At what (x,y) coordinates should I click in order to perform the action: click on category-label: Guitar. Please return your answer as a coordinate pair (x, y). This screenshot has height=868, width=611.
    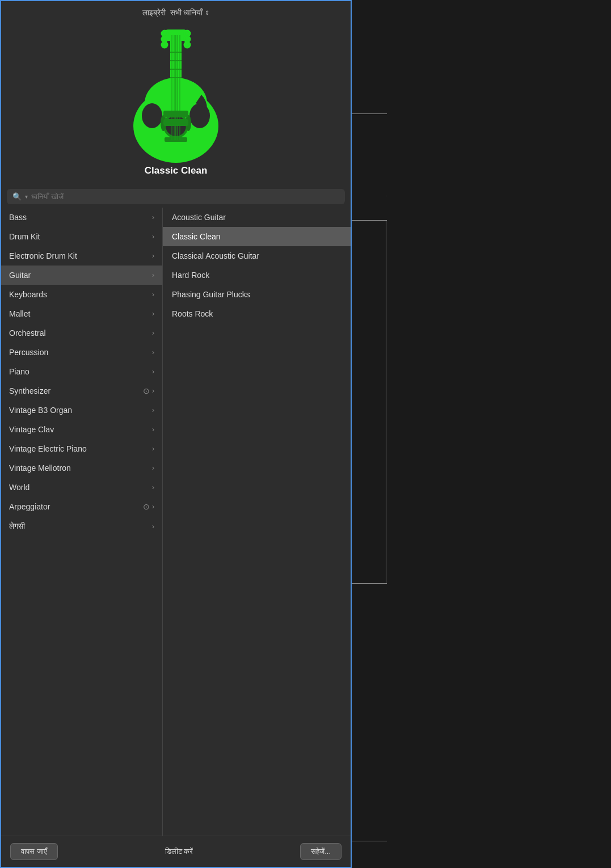
    Looking at the image, I should click on (20, 275).